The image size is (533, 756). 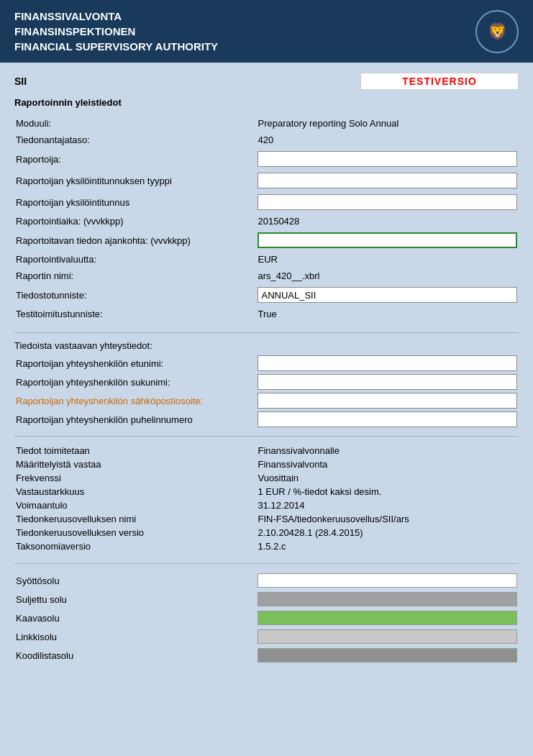 What do you see at coordinates (265, 140) in the screenshot?
I see `field-text: 420` at bounding box center [265, 140].